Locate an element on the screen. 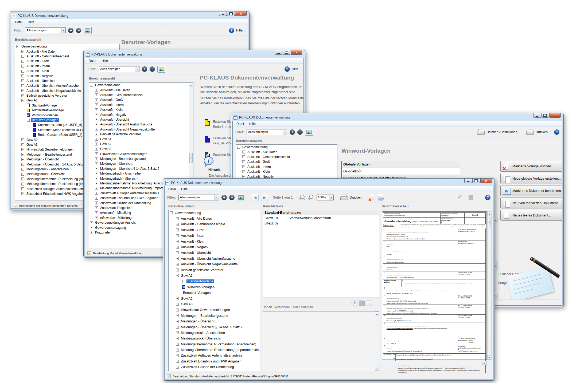 This screenshot has width=588, height=383. tree-item-label: Schreiber, Mario (Schreibi USER_5) is located at coordinates (64, 130).